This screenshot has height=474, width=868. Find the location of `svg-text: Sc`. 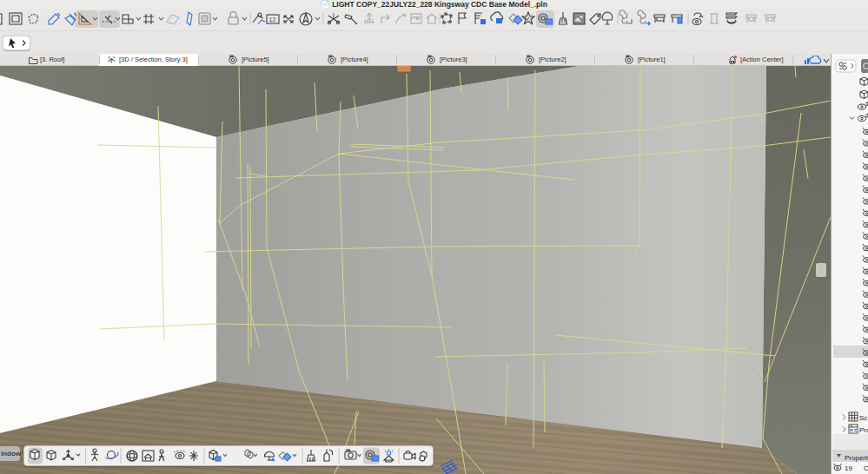

svg-text: Sc is located at coordinates (864, 418).